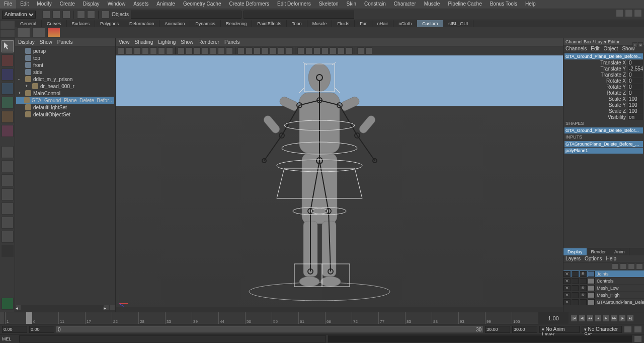 Image resolution: width=644 pixels, height=343 pixels. What do you see at coordinates (8, 4) in the screenshot?
I see `menu-file: File` at bounding box center [8, 4].